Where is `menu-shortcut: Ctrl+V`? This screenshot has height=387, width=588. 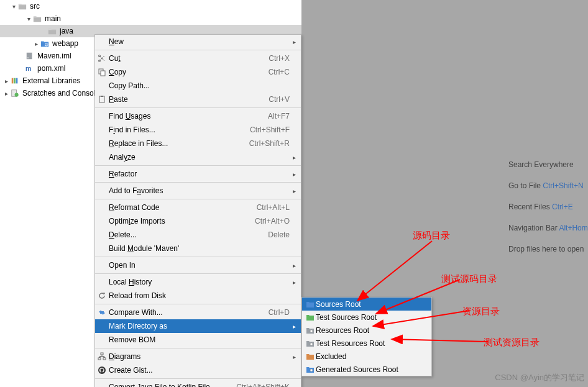
menu-shortcut: Ctrl+V is located at coordinates (279, 99).